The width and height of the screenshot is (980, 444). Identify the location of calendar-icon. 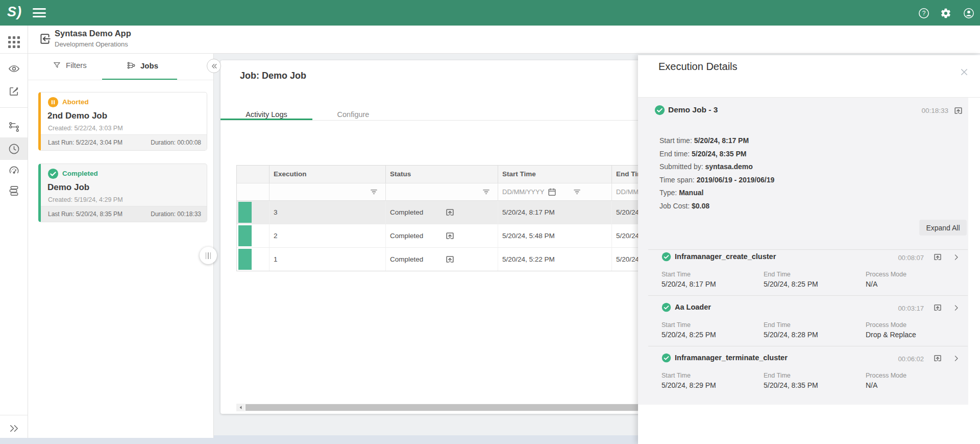
(552, 192).